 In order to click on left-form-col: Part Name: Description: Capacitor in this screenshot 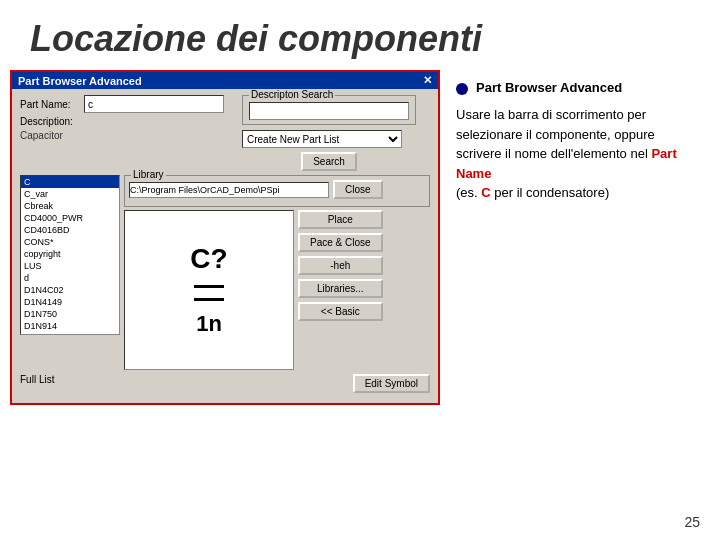, I will do `click(122, 133)`.